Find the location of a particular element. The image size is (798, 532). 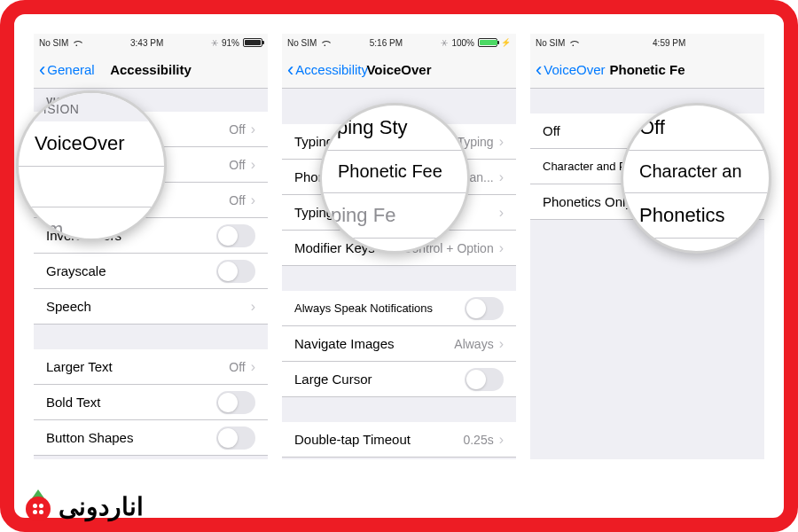

empty-area is located at coordinates (647, 340).